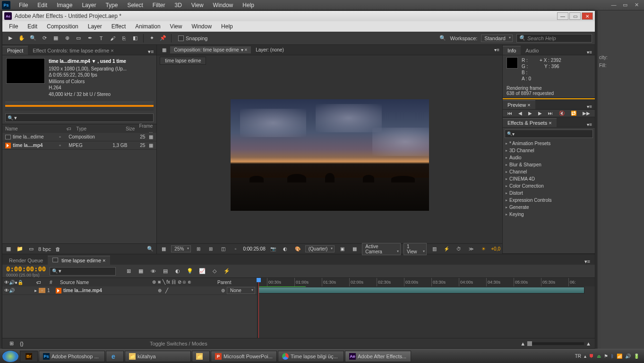 This screenshot has width=644, height=363. What do you see at coordinates (590, 125) in the screenshot?
I see `effects-panel-menu-icon: ▾≡` at bounding box center [590, 125].